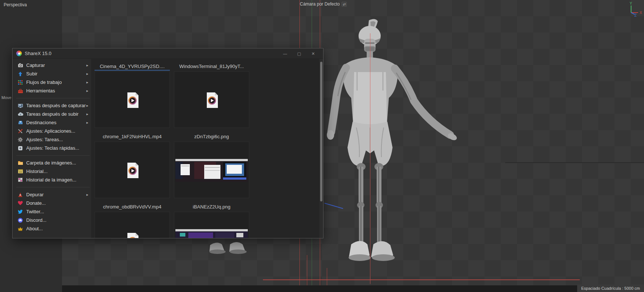  Describe the element at coordinates (20, 148) in the screenshot. I see `hotkey-icon` at that location.